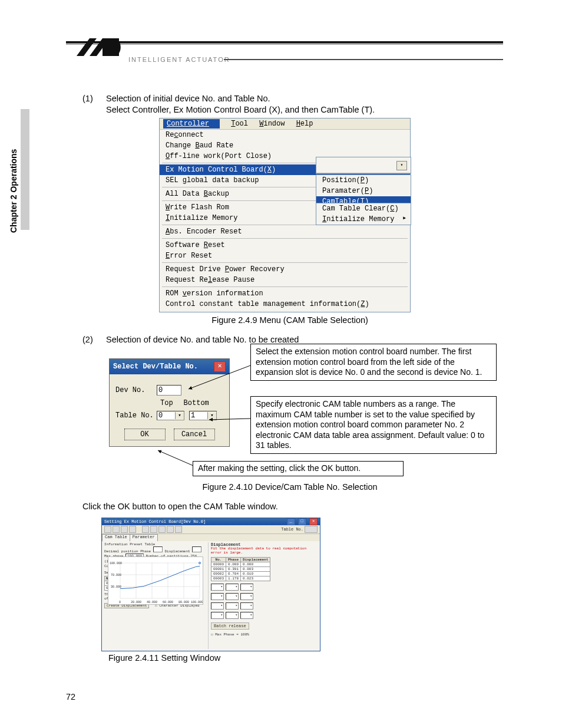 The height and width of the screenshot is (728, 562). I want to click on select-dev-table-dialog: Select Dev/Table No. ✕ Dev No. Top Botto…, so click(170, 403).